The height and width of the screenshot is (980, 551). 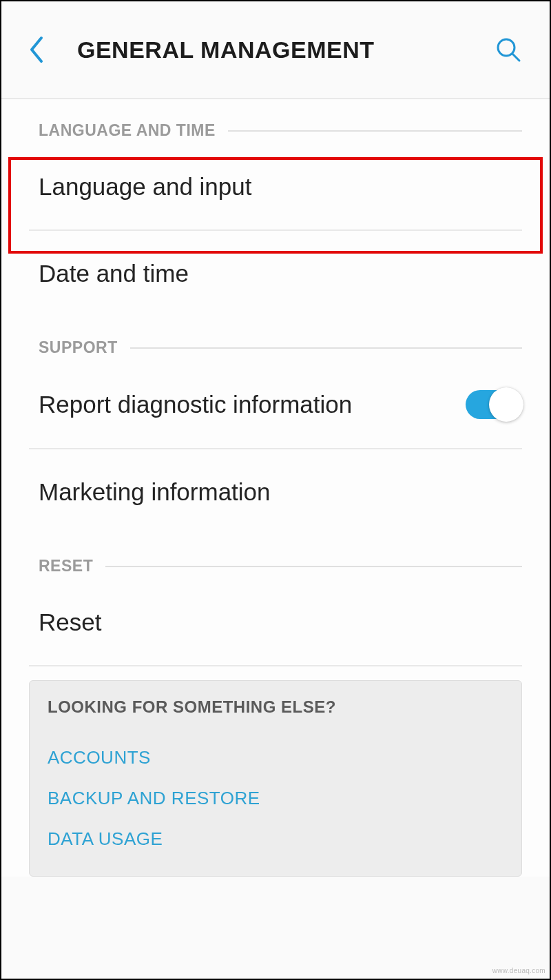 What do you see at coordinates (79, 347) in the screenshot?
I see `section-label: SUPPORT` at bounding box center [79, 347].